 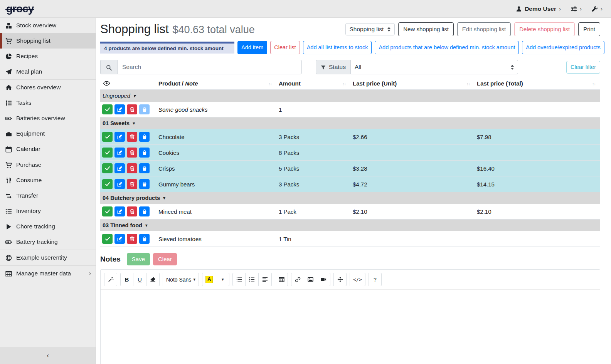 I want to click on sidebar-item-meal-plan: Meal plan, so click(x=48, y=72).